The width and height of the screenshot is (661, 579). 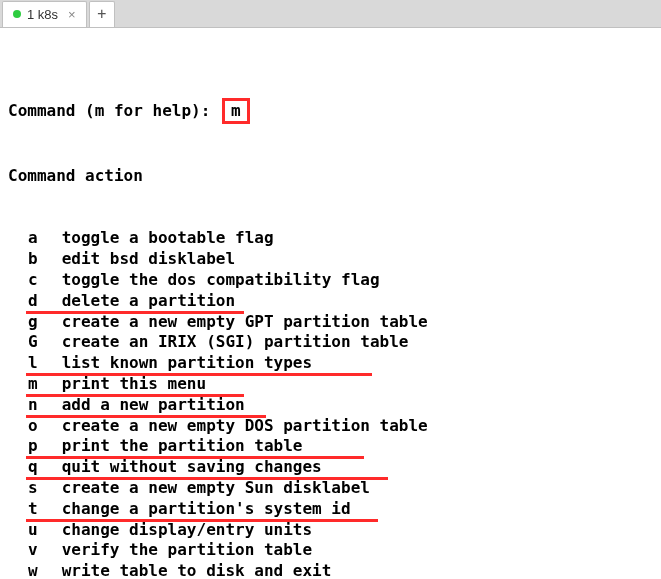 What do you see at coordinates (206, 508) in the screenshot?
I see `menu-text: change a partition's system id` at bounding box center [206, 508].